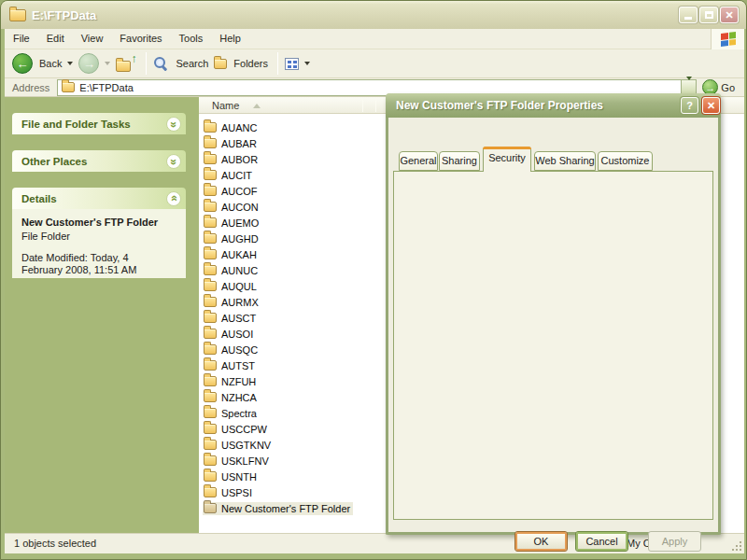  What do you see at coordinates (232, 476) in the screenshot?
I see `file-row: USNTH` at bounding box center [232, 476].